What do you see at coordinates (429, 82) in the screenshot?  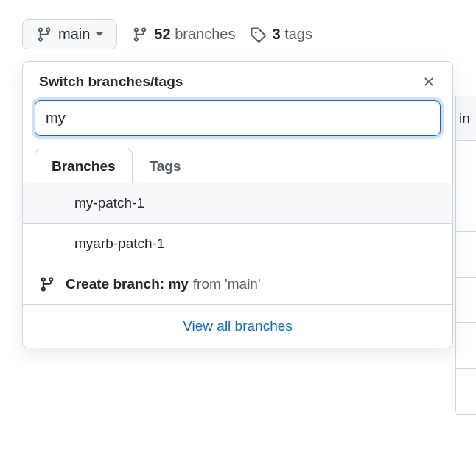 I see `close-button` at bounding box center [429, 82].